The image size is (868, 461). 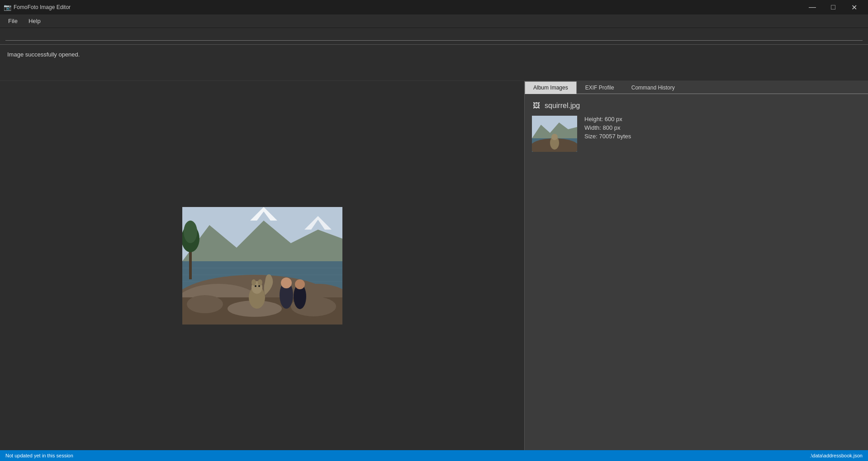 What do you see at coordinates (434, 456) in the screenshot?
I see `status-bar: Not updated yet in this session .\data\a…` at bounding box center [434, 456].